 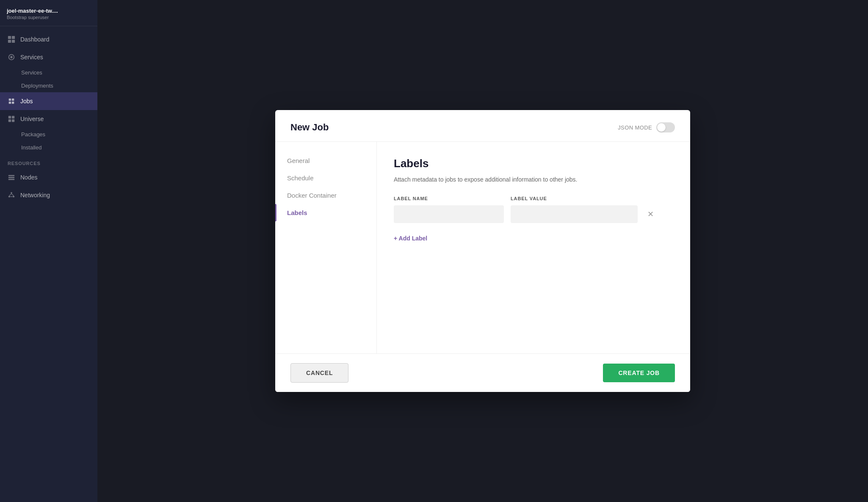 I want to click on modal-nav-general: General, so click(x=326, y=161).